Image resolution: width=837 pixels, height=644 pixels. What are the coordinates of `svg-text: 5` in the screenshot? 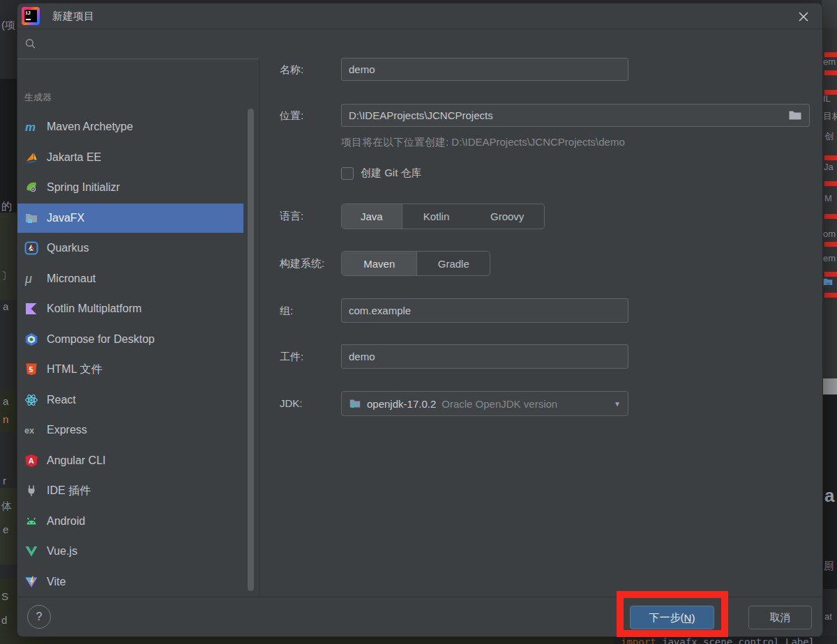 It's located at (31, 369).